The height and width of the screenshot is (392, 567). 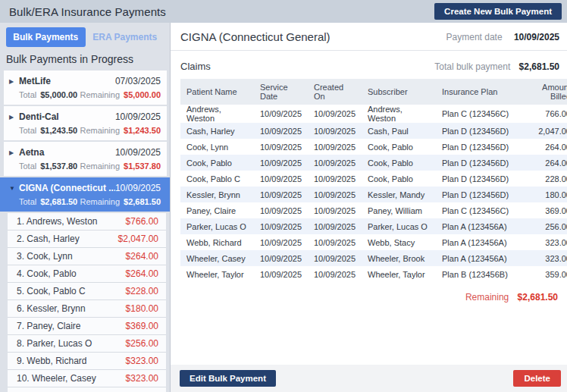 What do you see at coordinates (85, 61) in the screenshot?
I see `bulk-payments-in-progress-heading: Bulk Payments in Progress` at bounding box center [85, 61].